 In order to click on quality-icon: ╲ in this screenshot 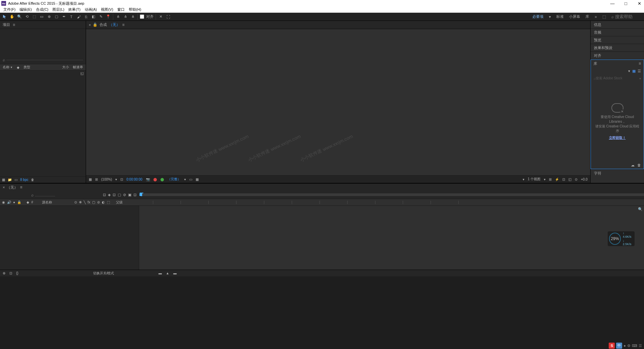, I will do `click(85, 202)`.